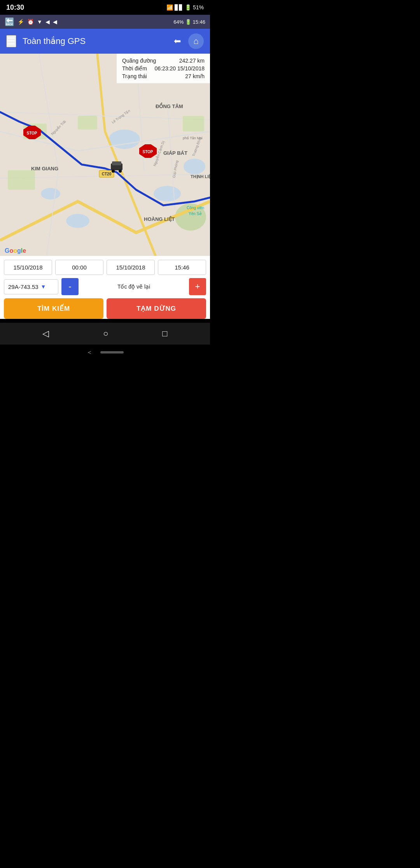 The image size is (420, 868). I want to click on inner-status-left: 🔙 ⚡ ⏰ ▼ ◀ ◀, so click(31, 22).